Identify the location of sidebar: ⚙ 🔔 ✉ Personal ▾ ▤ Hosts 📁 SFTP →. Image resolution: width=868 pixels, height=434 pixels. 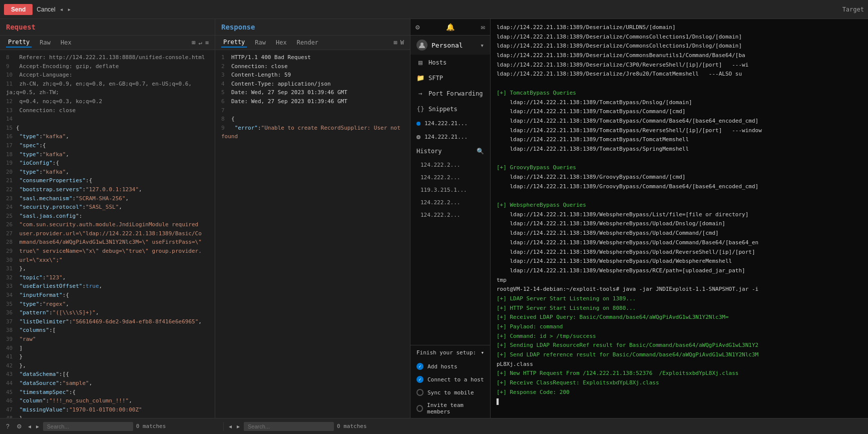
(451, 218).